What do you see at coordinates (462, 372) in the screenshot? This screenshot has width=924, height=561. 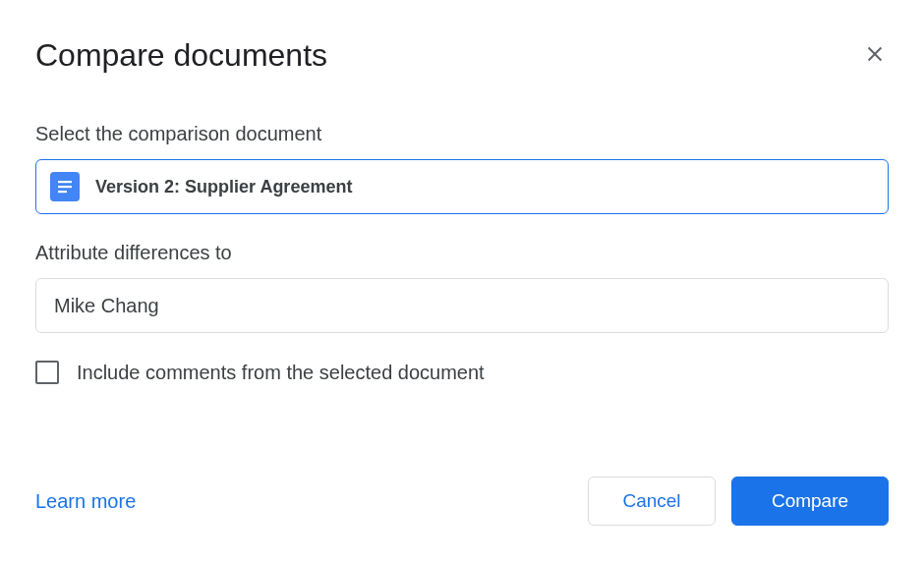 I see `include-comments-checkbox-row: Include comments from the selected docum…` at bounding box center [462, 372].